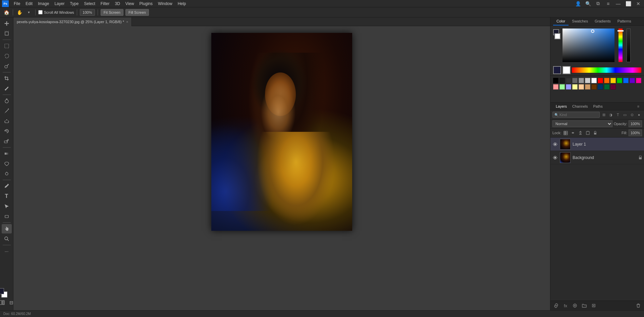 This screenshot has height=317, width=644. Describe the element at coordinates (573, 133) in the screenshot. I see `lock-image-btn` at that location.